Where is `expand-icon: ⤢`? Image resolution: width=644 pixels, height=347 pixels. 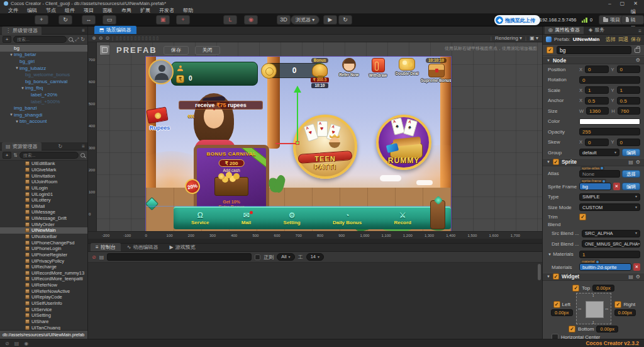
expand-icon: ⤢ is located at coordinates (77, 40).